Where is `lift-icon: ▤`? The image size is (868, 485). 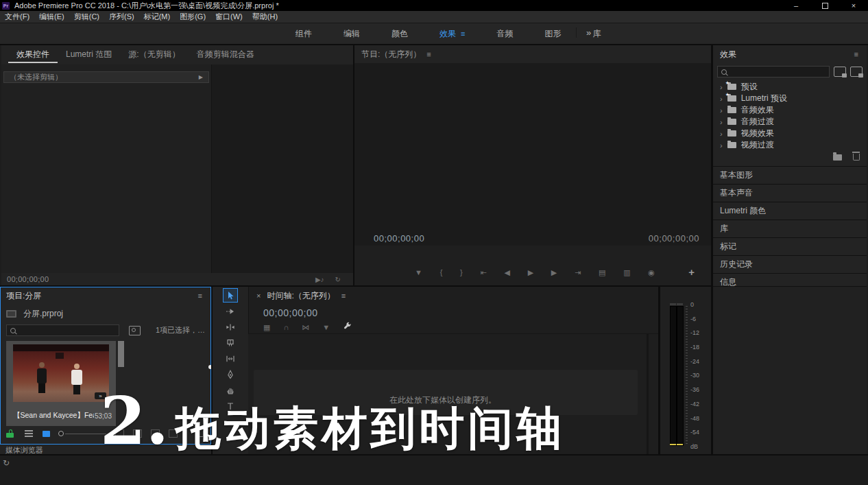
lift-icon: ▤ is located at coordinates (602, 272).